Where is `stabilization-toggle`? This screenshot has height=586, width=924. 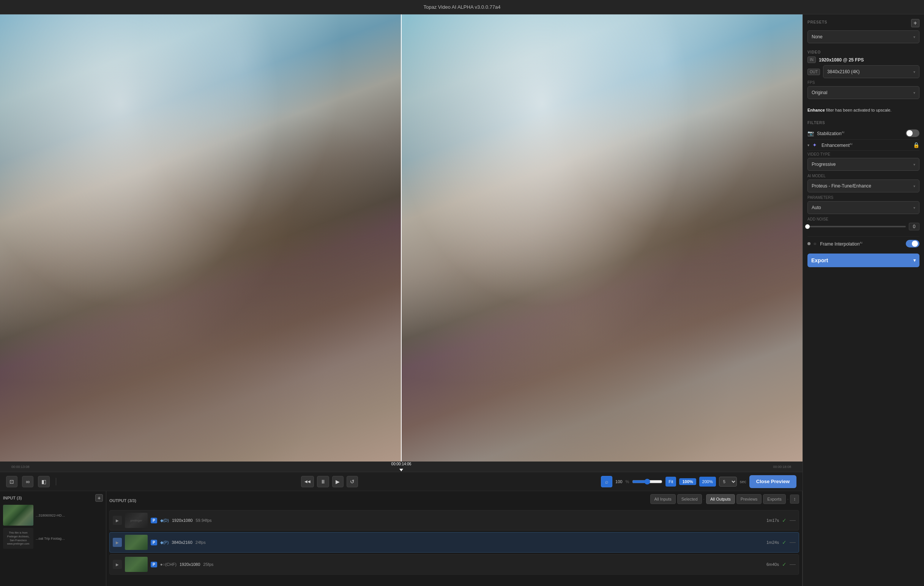 stabilization-toggle is located at coordinates (912, 133).